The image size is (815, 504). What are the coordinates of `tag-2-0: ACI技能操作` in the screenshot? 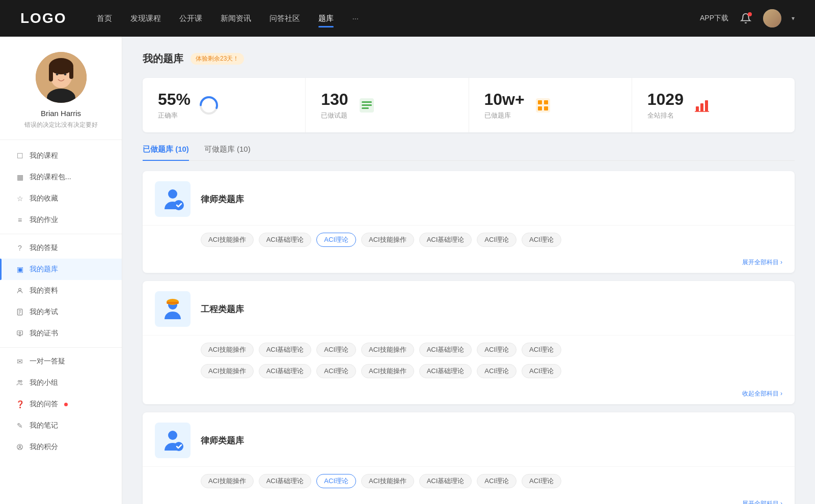 It's located at (227, 350).